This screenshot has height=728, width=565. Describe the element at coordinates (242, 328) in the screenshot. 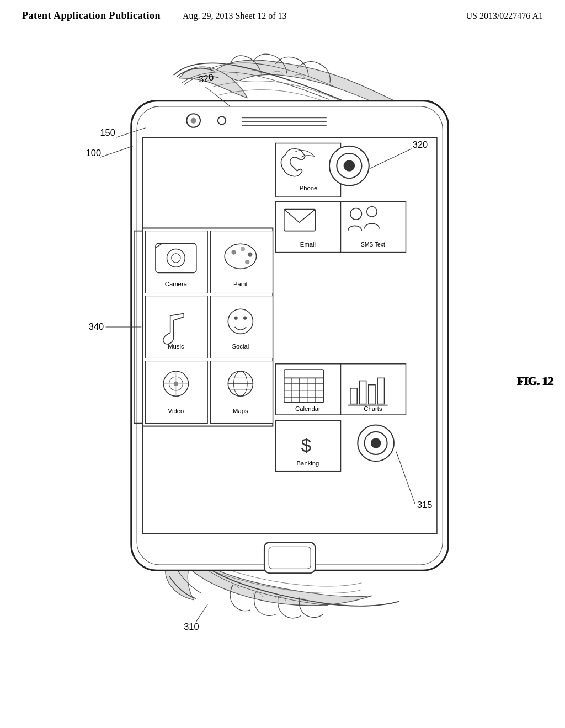

I see `social-app: Social` at that location.